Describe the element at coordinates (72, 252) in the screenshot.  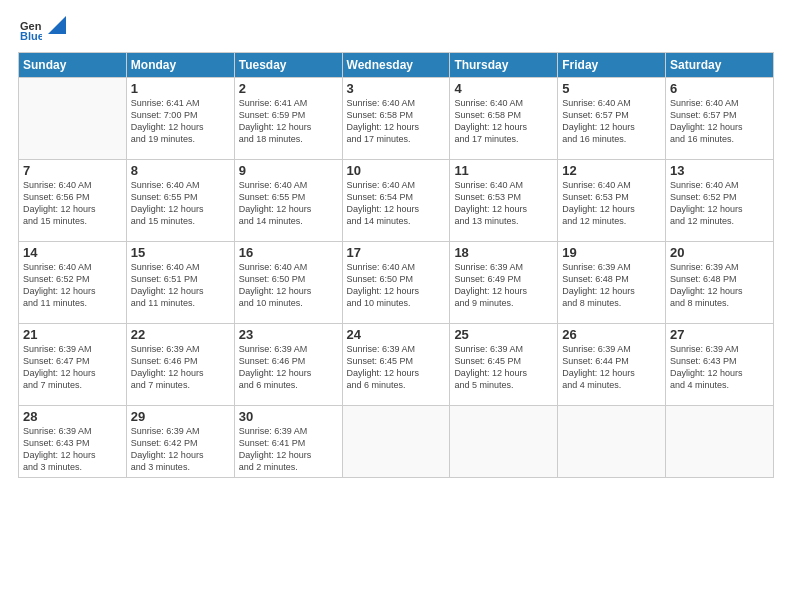
I see `day-number: 14` at that location.